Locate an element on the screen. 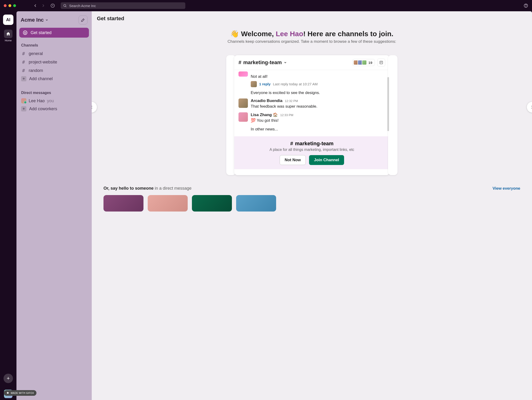 The image size is (532, 400). channel-item-random: #random is located at coordinates (54, 71).